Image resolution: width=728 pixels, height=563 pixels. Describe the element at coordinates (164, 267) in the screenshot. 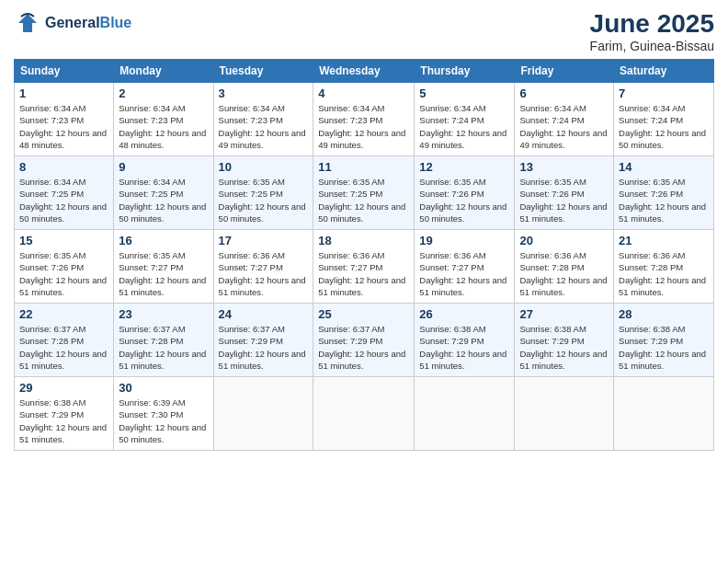

I see `calendar-cell: 16 Sunrise: 6:35 AM Sunset: 7:27 PM Dayl…` at that location.